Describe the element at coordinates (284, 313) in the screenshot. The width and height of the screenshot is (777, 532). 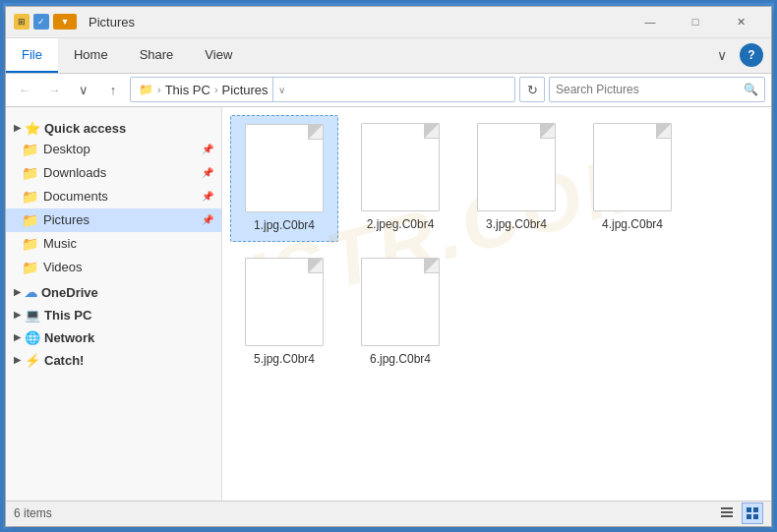
I see `file-item-5: 5.jpg.C0br4` at that location.